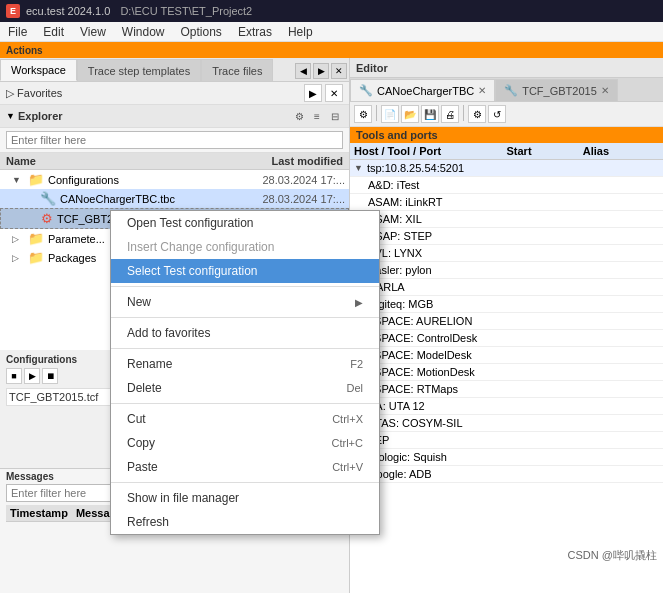 The width and height of the screenshot is (663, 593). Describe the element at coordinates (313, 93) in the screenshot. I see `favorites-play-btn: ▶` at that location.